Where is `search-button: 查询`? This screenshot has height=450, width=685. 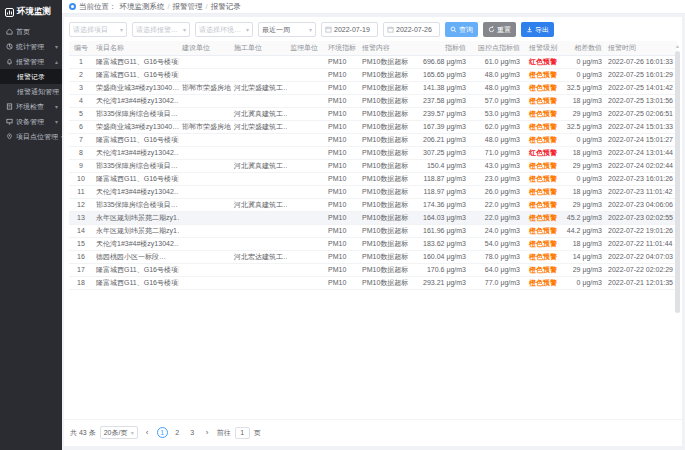 search-button: 查询 is located at coordinates (462, 30).